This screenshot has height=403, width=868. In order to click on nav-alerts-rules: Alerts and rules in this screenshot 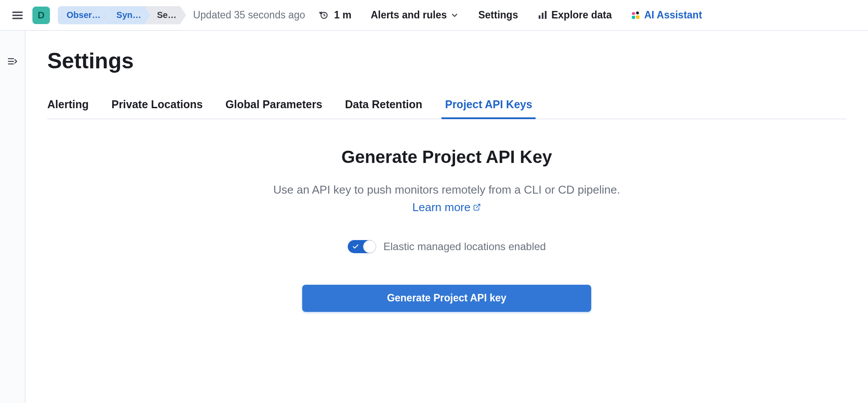, I will do `click(415, 15)`.